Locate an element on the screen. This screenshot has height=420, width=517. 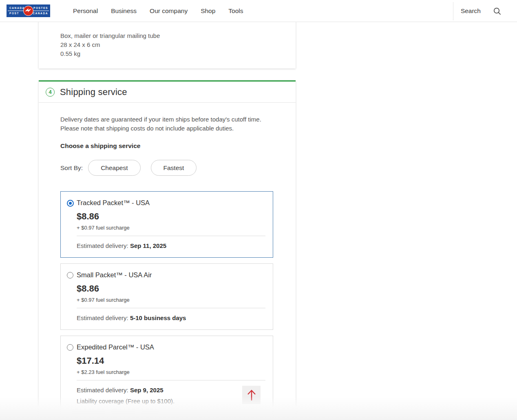
search-link: Search is located at coordinates (471, 11).